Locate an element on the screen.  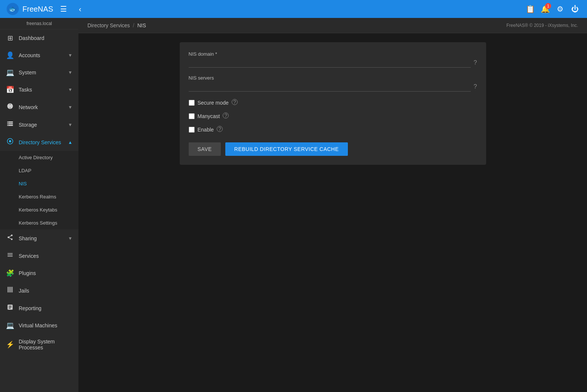
sidebar-item-network-label: Network is located at coordinates (41, 107).